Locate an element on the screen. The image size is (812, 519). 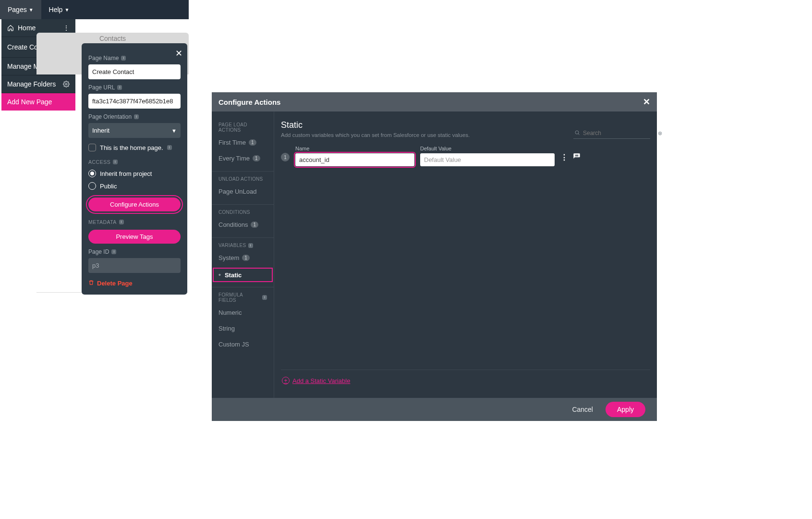
dropdown-item-add-new-page: Add New Page is located at coordinates (38, 102).